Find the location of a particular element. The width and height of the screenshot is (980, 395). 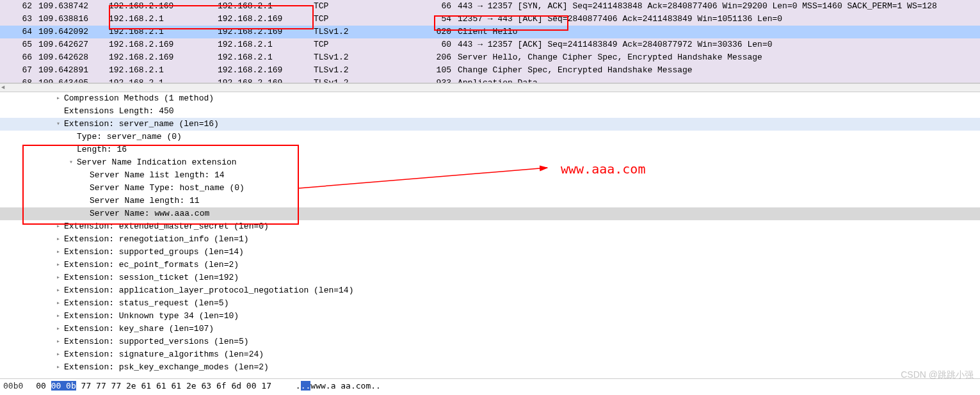

tree-item: ▾Extension: server_name (len=16) is located at coordinates (490, 124).